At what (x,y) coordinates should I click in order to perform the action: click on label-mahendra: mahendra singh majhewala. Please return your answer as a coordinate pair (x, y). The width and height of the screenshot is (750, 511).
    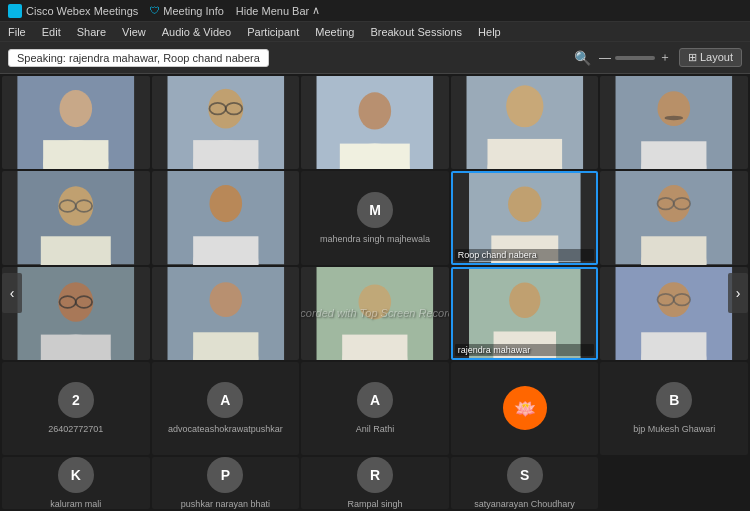
    Looking at the image, I should click on (375, 239).